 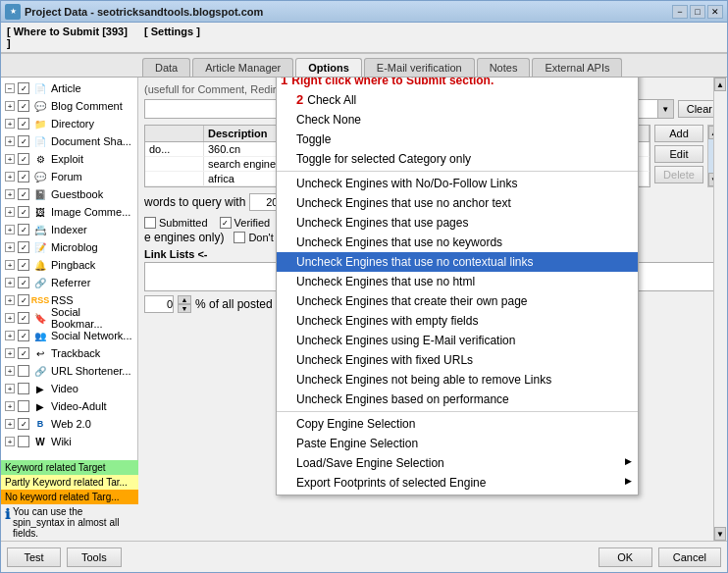 What do you see at coordinates (680, 12) in the screenshot?
I see `minimize-button: −` at bounding box center [680, 12].